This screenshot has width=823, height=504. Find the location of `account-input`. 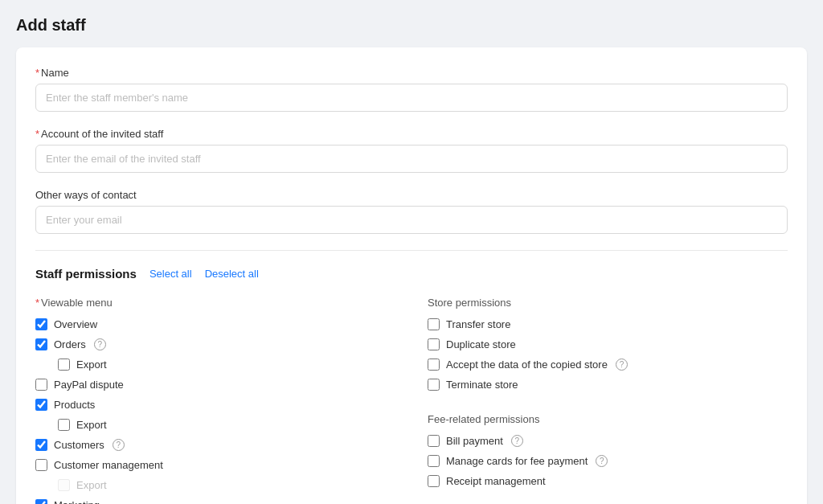

account-input is located at coordinates (412, 159).